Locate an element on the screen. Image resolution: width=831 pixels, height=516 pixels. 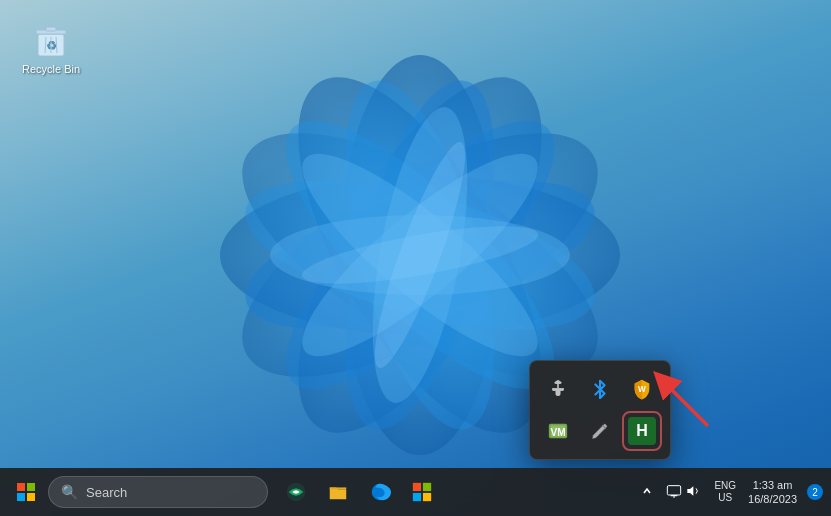
taskbar-store is located at coordinates (422, 492).